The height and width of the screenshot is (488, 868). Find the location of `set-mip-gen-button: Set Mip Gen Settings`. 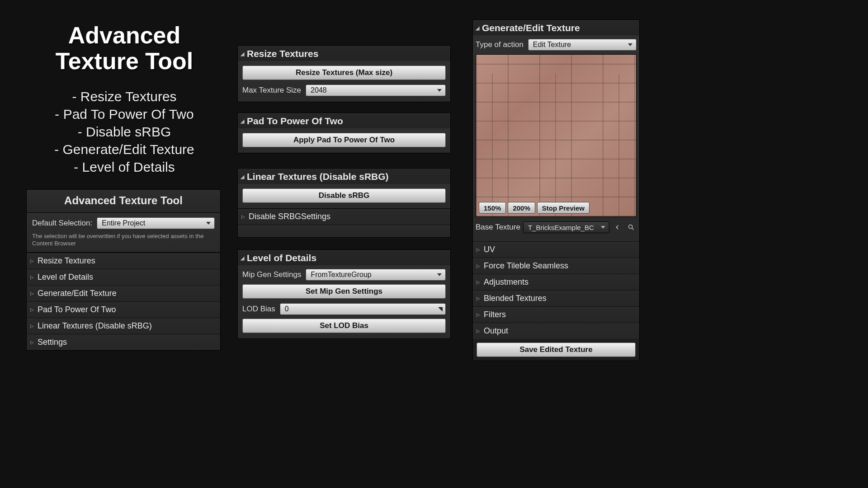

set-mip-gen-button: Set Mip Gen Settings is located at coordinates (344, 291).